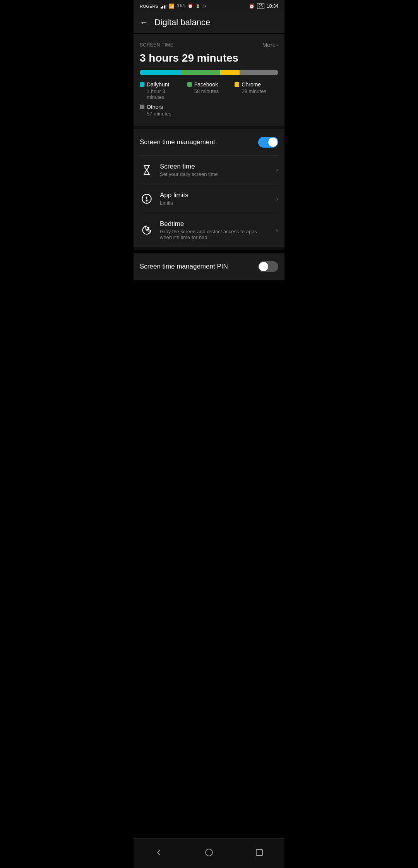 The height and width of the screenshot is (868, 418). Describe the element at coordinates (270, 45) in the screenshot. I see `more-link: More ›` at that location.